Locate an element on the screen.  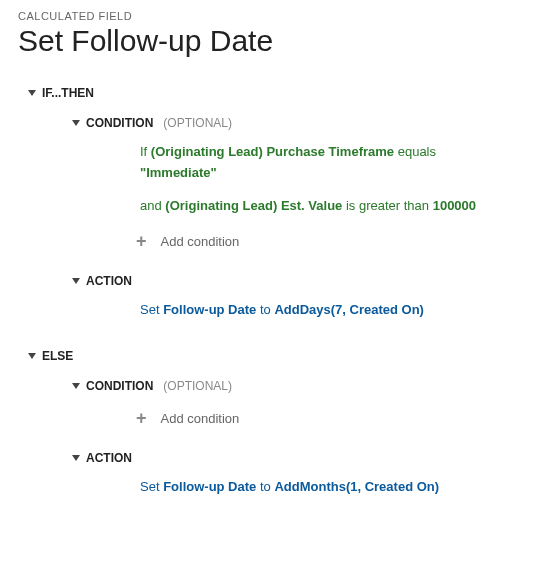
condition-value: 100000 is located at coordinates (454, 206).